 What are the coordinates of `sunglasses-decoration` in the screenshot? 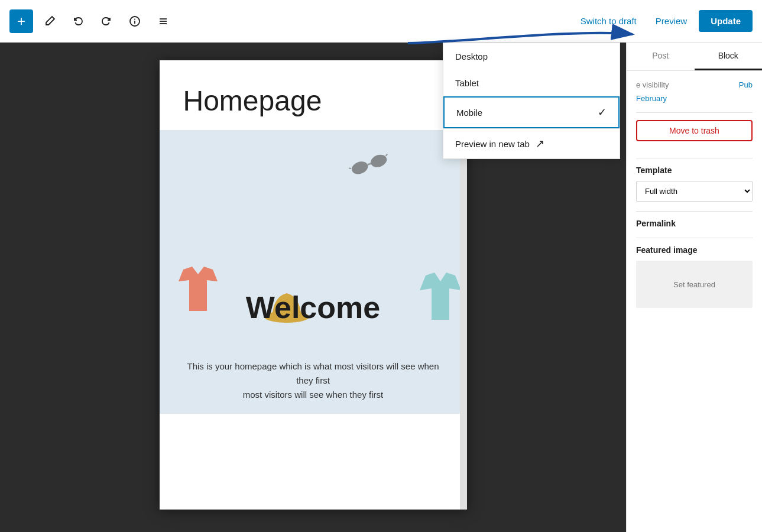 It's located at (369, 164).